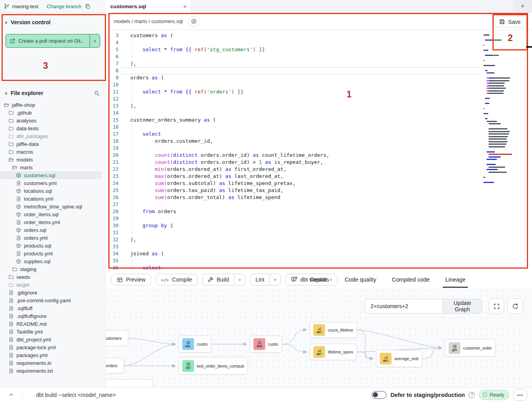 The width and height of the screenshot is (532, 402). I want to click on tree-item-products-yml: products.yml, so click(52, 253).